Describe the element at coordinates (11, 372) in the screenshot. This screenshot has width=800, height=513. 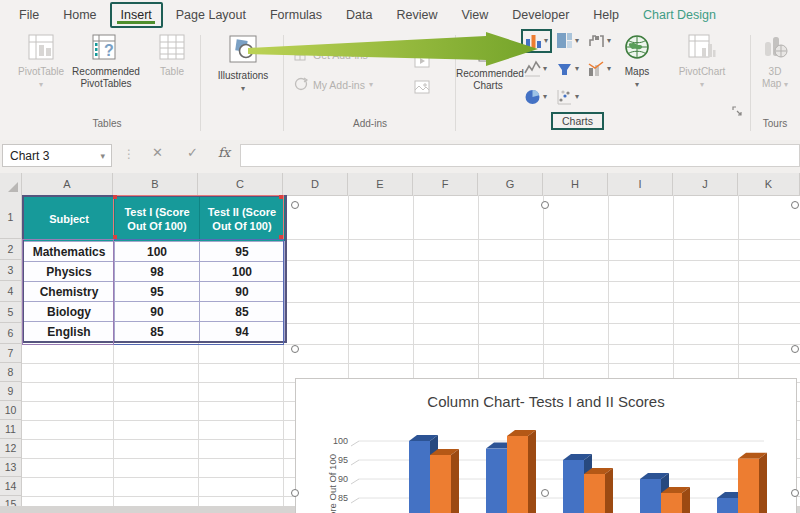
I see `row-header-8: 8` at that location.